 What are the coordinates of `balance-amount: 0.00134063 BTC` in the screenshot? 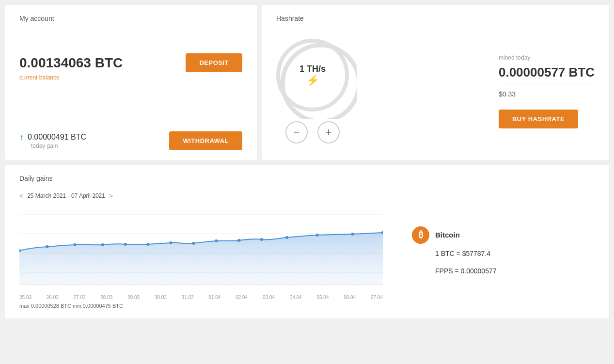 It's located at (71, 63).